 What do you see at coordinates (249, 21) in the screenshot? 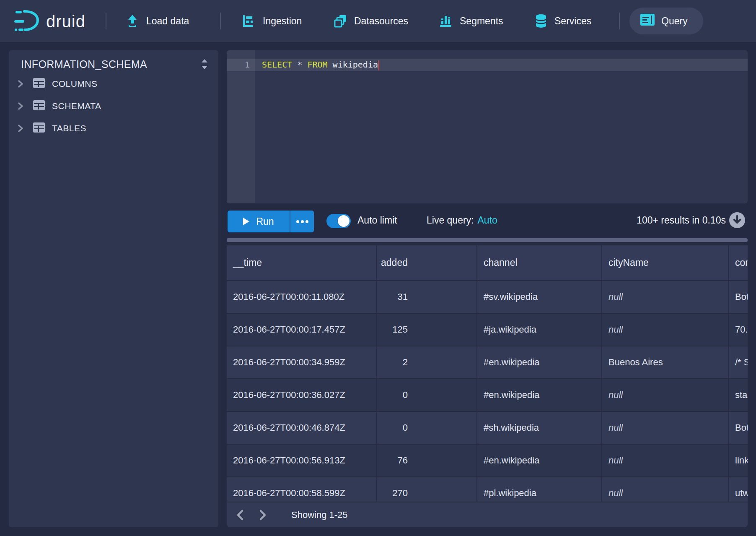
I see `ingestion-icon` at bounding box center [249, 21].